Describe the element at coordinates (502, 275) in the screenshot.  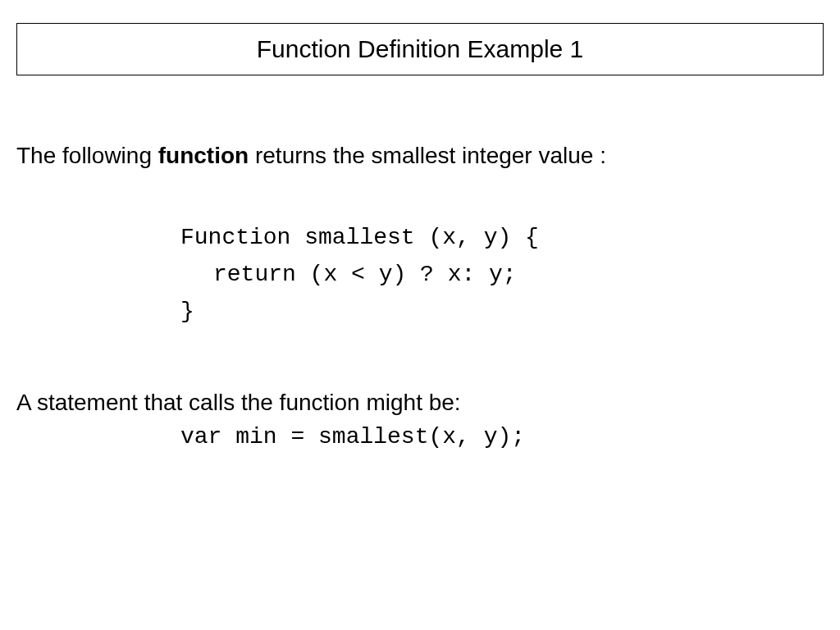
I see `function-code-block: Function smallest (x, y) { return (x < y…` at that location.